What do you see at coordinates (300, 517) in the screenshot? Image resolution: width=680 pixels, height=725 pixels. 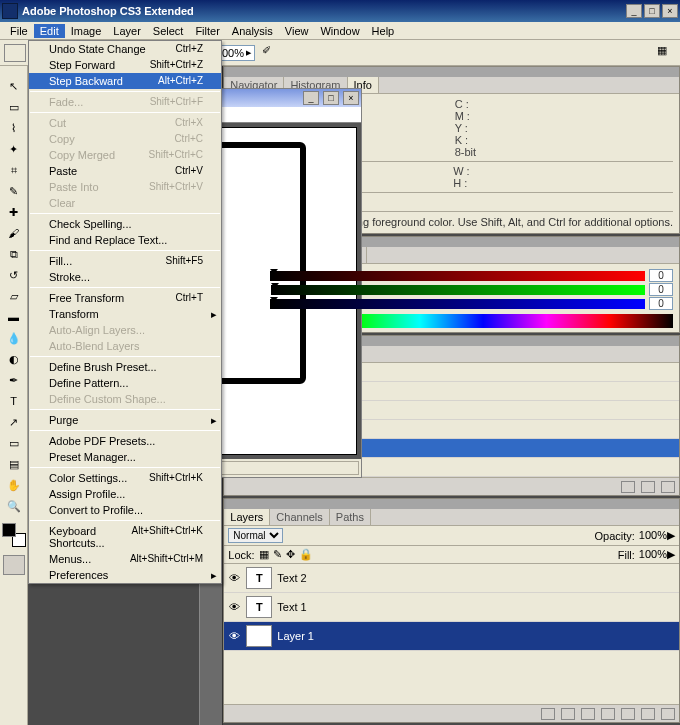 I see `tab-channels: Channels` at bounding box center [300, 517].